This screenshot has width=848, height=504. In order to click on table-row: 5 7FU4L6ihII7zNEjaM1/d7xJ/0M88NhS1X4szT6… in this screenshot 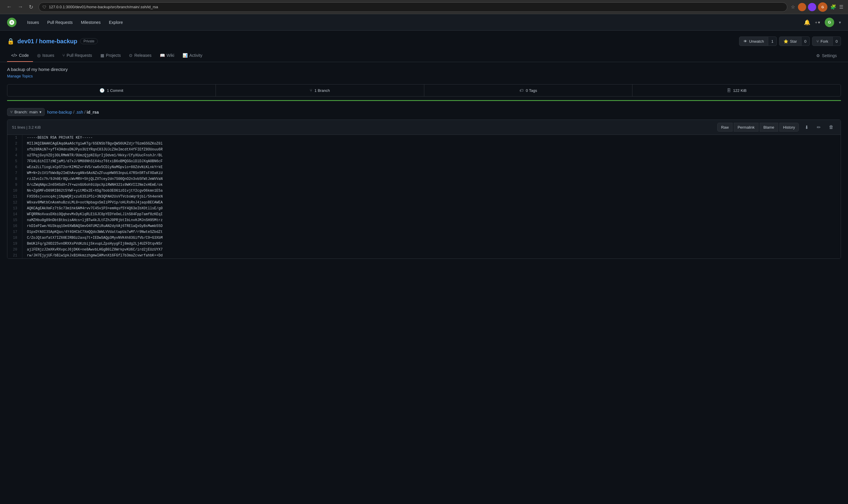, I will do `click(424, 161)`.